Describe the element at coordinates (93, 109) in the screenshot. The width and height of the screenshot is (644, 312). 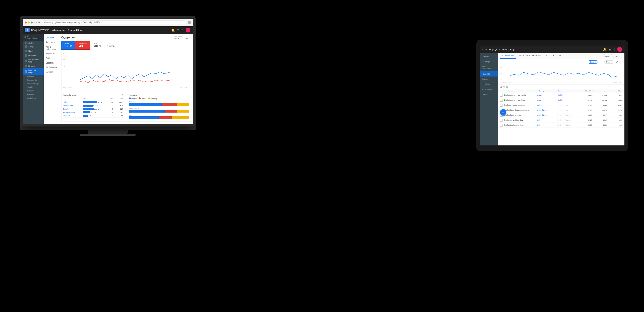
I see `table-row-simple: Simple $29.41 0 223` at that location.